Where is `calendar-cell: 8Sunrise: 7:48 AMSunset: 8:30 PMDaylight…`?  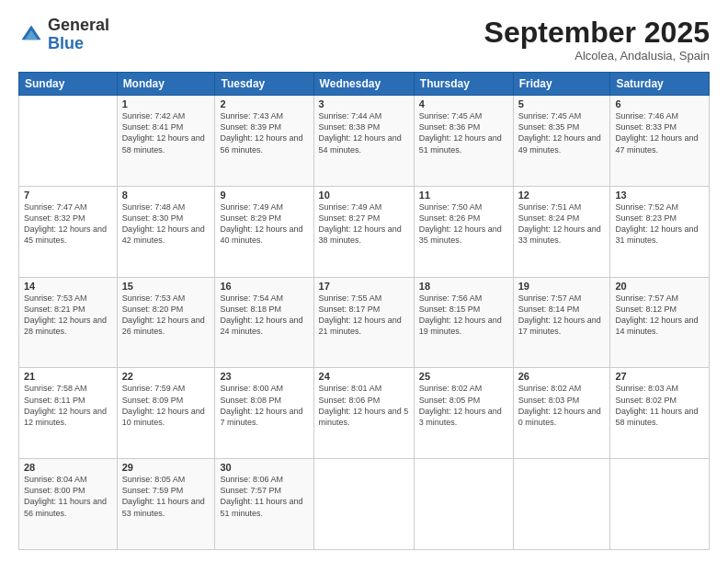
calendar-cell: 8Sunrise: 7:48 AMSunset: 8:30 PMDaylight… is located at coordinates (165, 232).